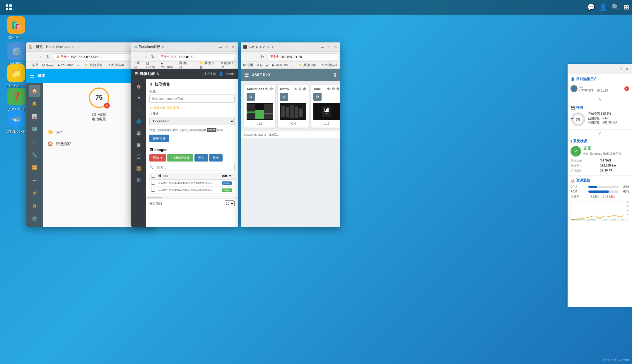 The width and height of the screenshot is (632, 364). What do you see at coordinates (308, 65) in the screenshot?
I see `awtrix-other-bookmarks: 📁 其他书签` at bounding box center [308, 65].